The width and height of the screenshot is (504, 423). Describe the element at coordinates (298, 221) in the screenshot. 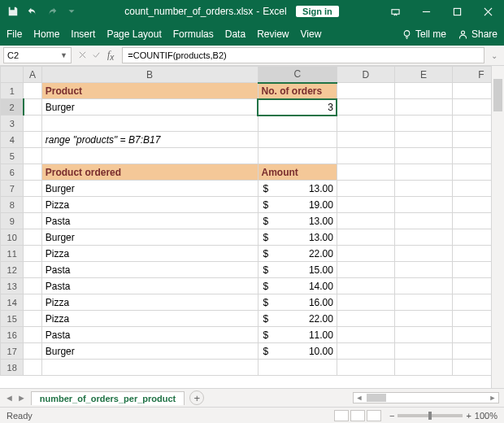

I see `cell: 13.00` at that location.